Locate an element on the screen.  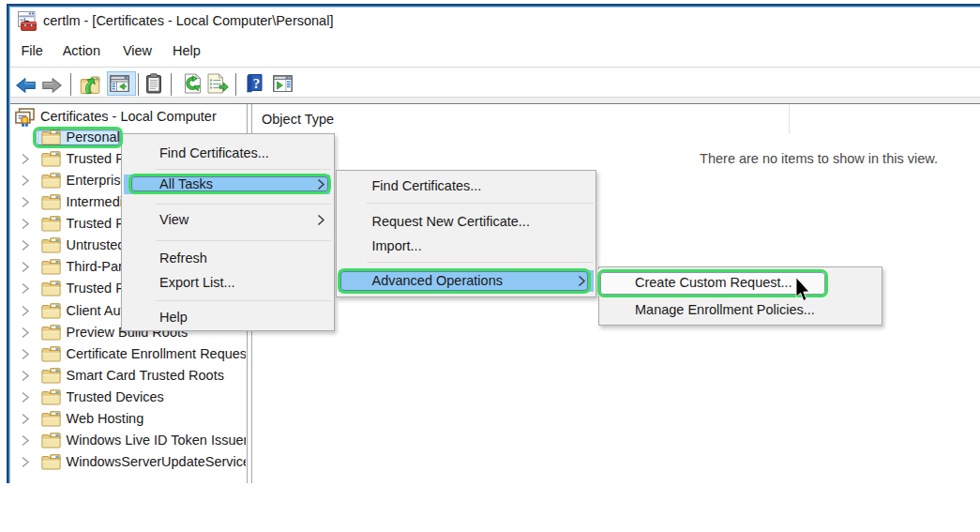
column-divider is located at coordinates (790, 120).